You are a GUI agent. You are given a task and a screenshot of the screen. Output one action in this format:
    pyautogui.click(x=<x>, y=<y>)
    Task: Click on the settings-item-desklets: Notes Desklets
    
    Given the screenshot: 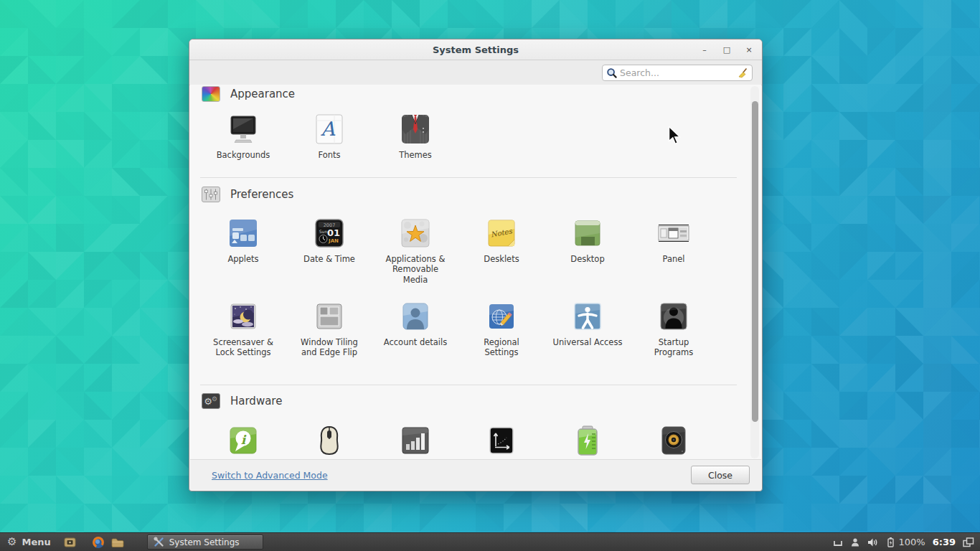 What is the action you would take?
    pyautogui.click(x=501, y=250)
    